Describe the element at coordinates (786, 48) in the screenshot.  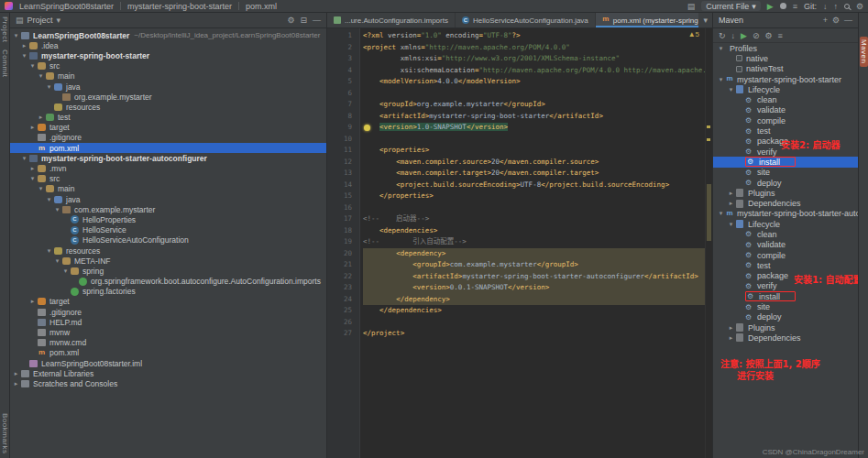
I see `maven-item-profiles: ▾Profiles` at that location.